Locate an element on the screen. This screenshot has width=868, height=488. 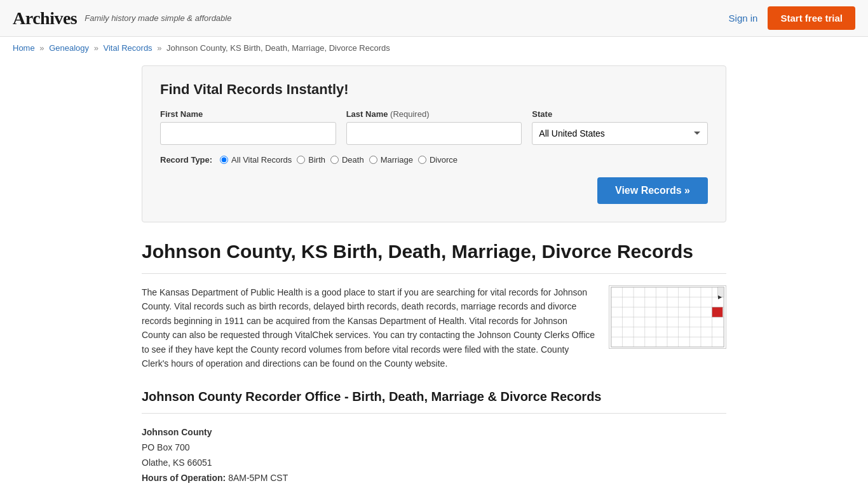
firstname-group: First Name is located at coordinates (248, 127).